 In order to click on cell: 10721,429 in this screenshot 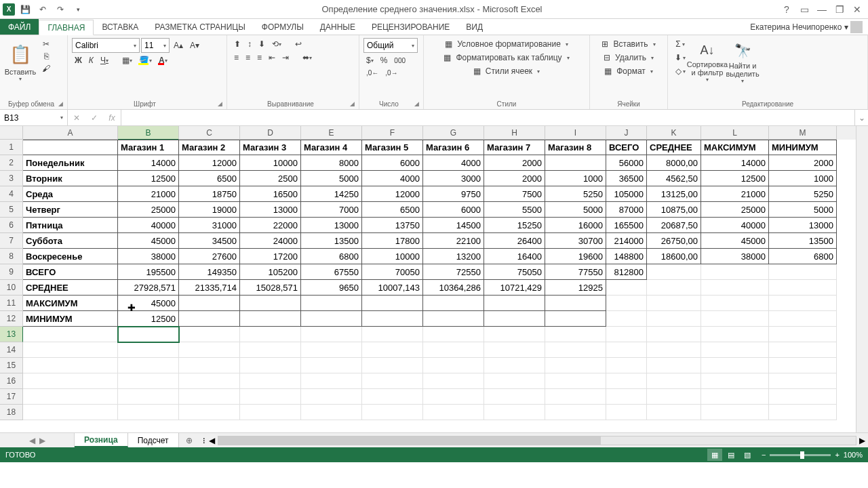, I will do `click(515, 287)`.